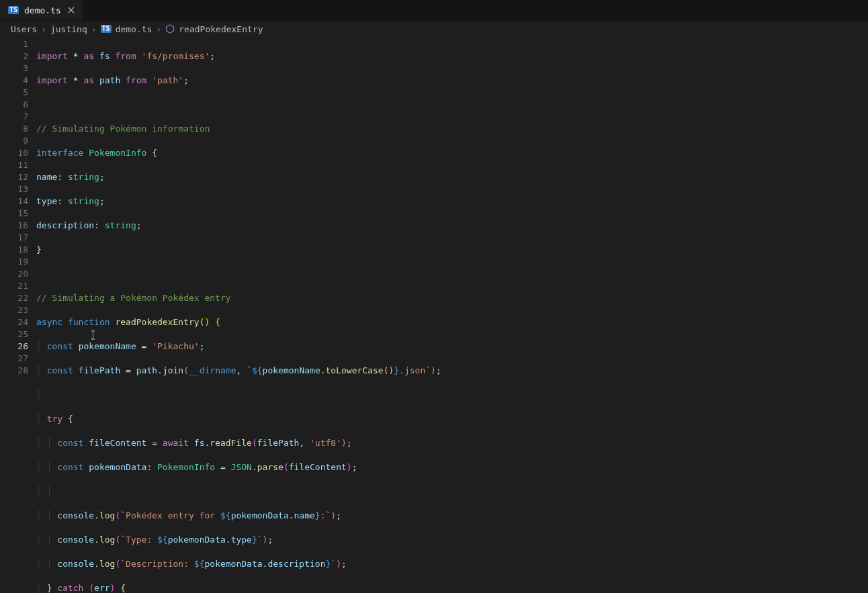  What do you see at coordinates (14, 141) in the screenshot?
I see `line-number: 9` at bounding box center [14, 141].